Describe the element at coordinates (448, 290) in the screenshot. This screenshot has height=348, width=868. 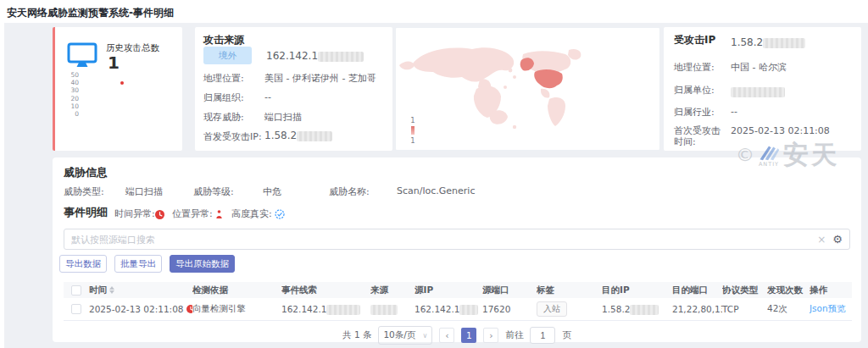
I see `col-source-ip: 源IP` at that location.